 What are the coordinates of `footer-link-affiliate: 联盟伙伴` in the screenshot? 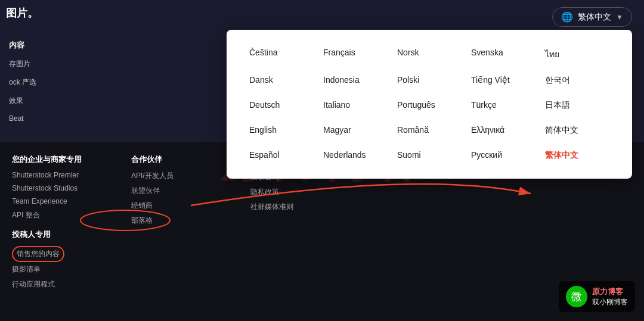 It's located at (167, 191).